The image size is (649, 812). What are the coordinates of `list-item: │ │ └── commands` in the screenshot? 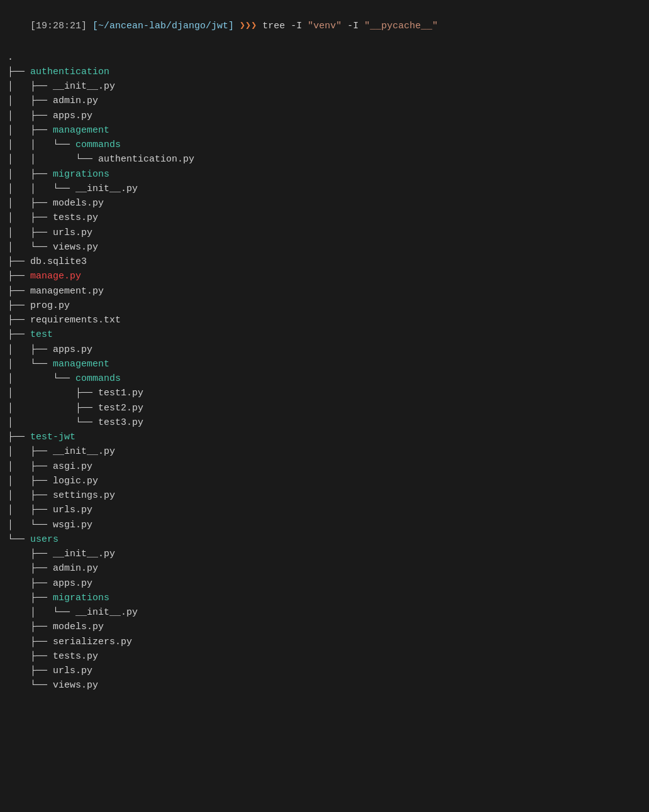 It's located at (324, 145).